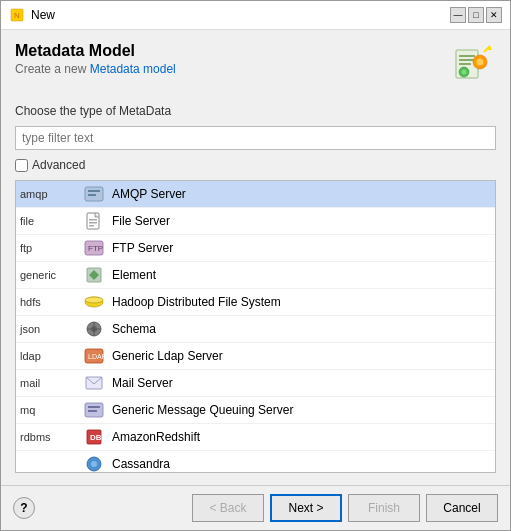 The width and height of the screenshot is (511, 531). I want to click on close-button: ✕, so click(494, 15).